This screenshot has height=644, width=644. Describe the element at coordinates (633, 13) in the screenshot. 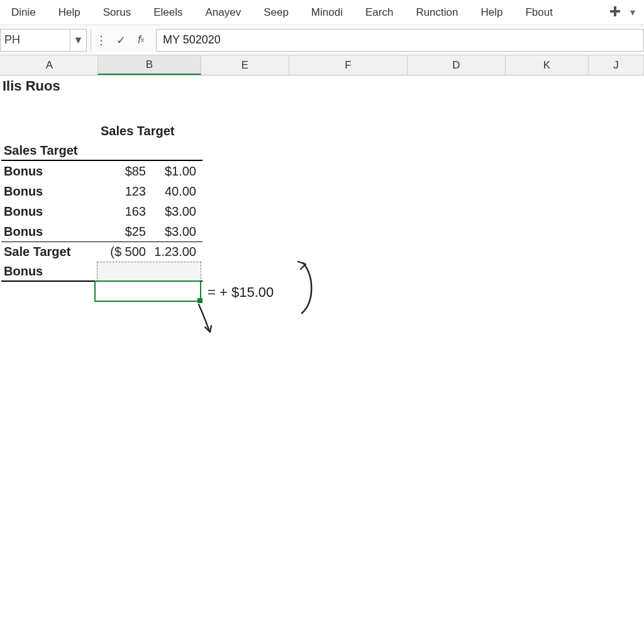

I see `toolbar-dropdown-icon: ▾` at that location.